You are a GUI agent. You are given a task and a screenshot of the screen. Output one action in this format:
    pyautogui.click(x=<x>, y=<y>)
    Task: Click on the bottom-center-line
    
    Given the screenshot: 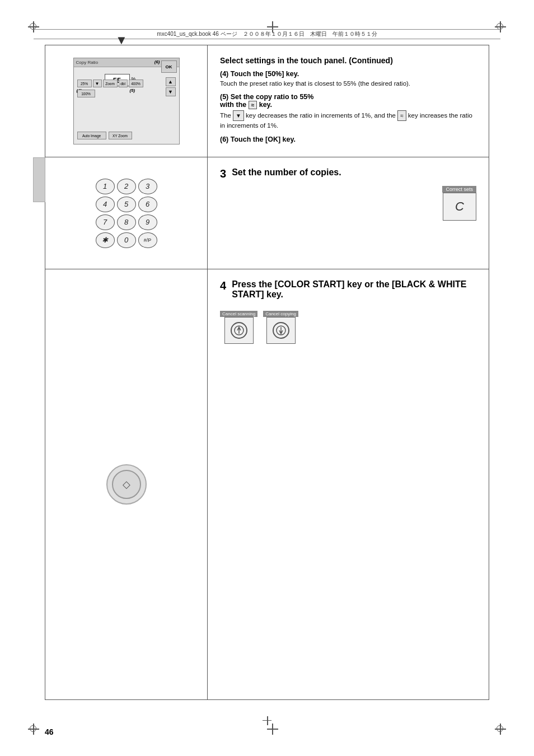 What is the action you would take?
    pyautogui.click(x=268, y=721)
    